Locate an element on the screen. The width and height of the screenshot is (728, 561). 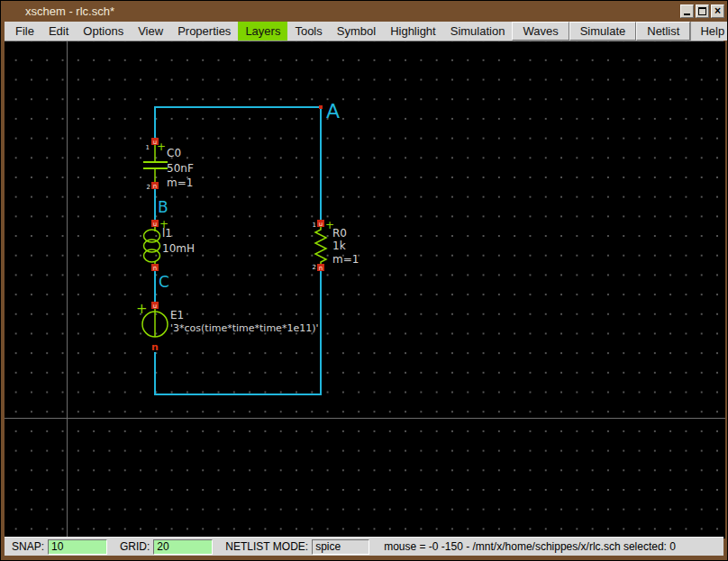
grid-label: GRID: is located at coordinates (135, 547).